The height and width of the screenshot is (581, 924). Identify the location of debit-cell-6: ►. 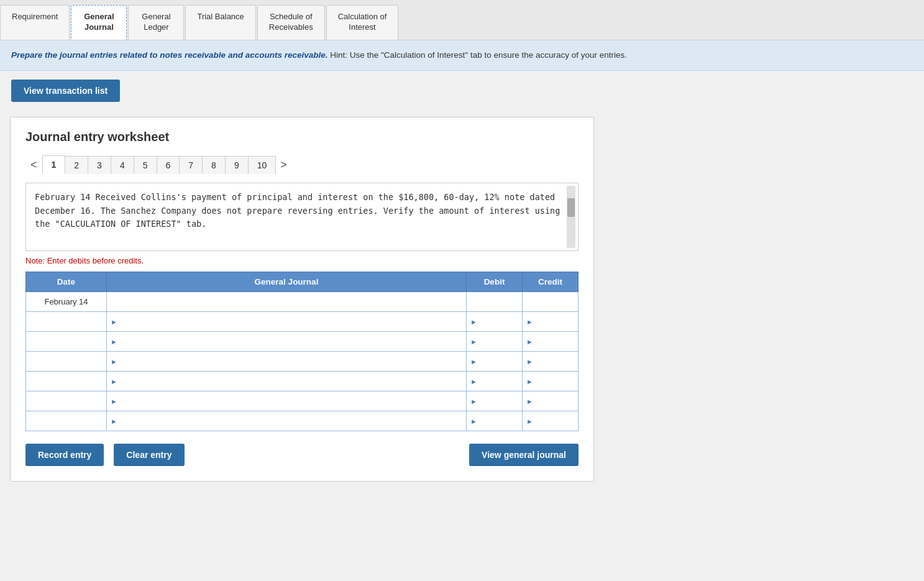
(495, 401).